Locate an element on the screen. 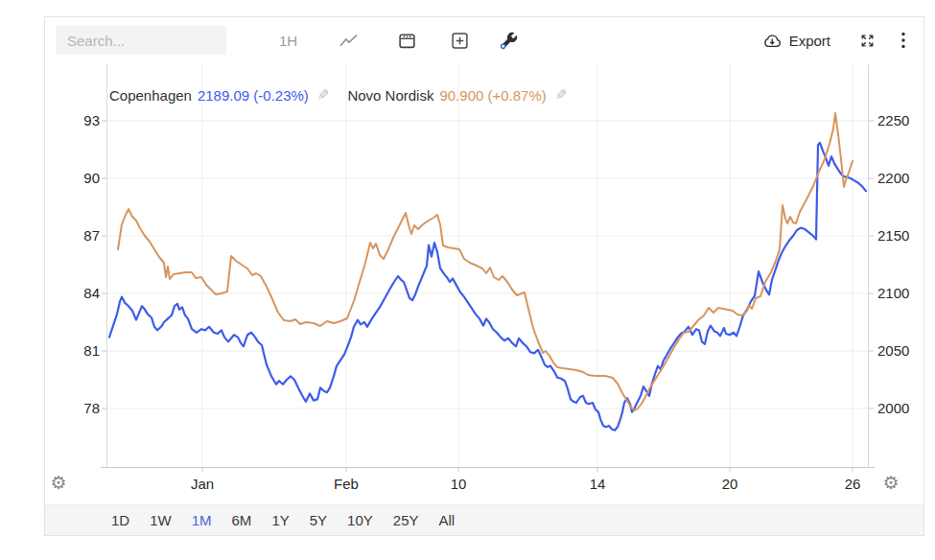 The image size is (935, 560). toolbar: 1H is located at coordinates (484, 40).